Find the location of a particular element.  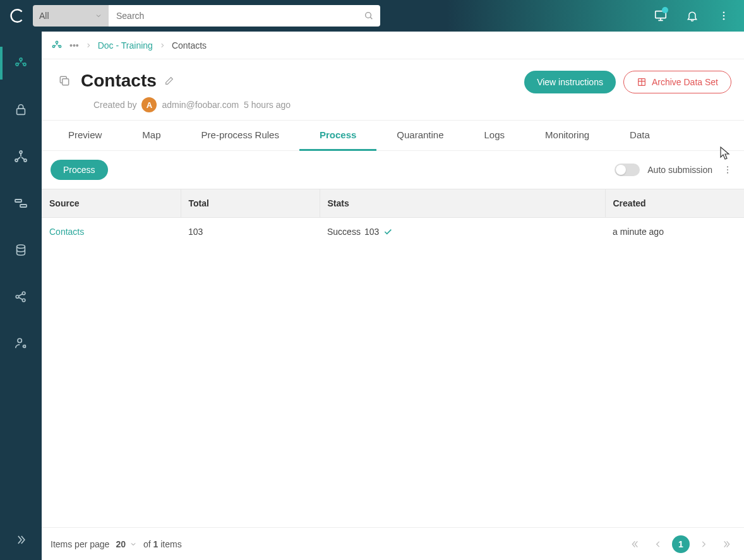

search-button is located at coordinates (369, 16).